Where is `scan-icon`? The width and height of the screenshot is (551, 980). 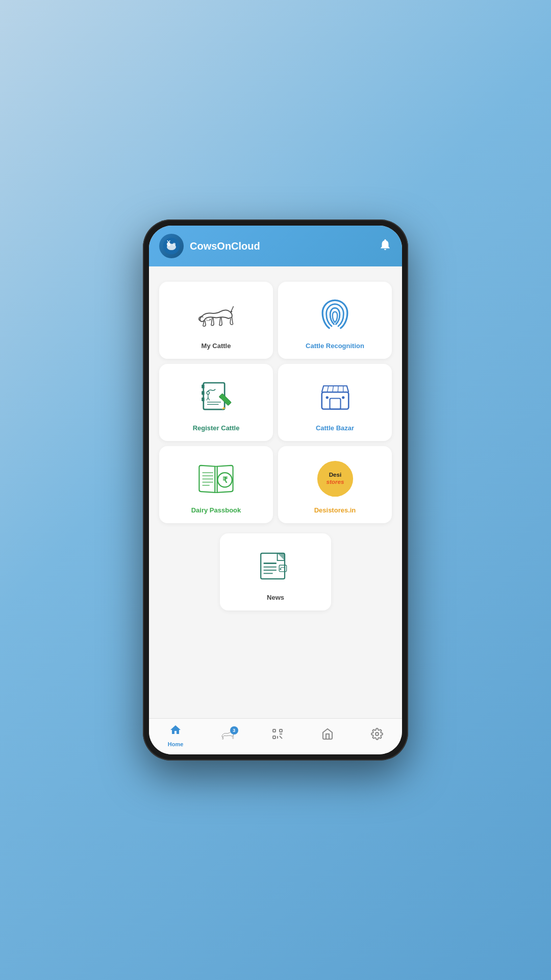 scan-icon is located at coordinates (278, 736).